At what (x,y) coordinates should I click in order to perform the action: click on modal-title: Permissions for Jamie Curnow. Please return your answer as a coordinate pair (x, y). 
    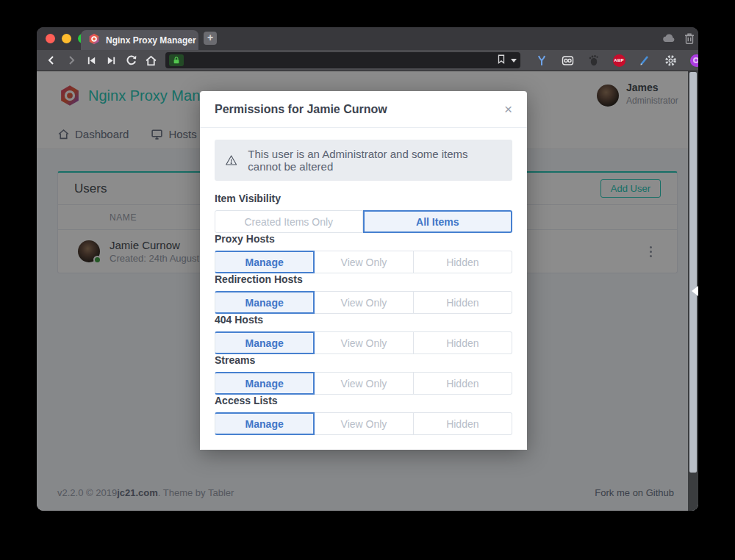
    Looking at the image, I should click on (301, 110).